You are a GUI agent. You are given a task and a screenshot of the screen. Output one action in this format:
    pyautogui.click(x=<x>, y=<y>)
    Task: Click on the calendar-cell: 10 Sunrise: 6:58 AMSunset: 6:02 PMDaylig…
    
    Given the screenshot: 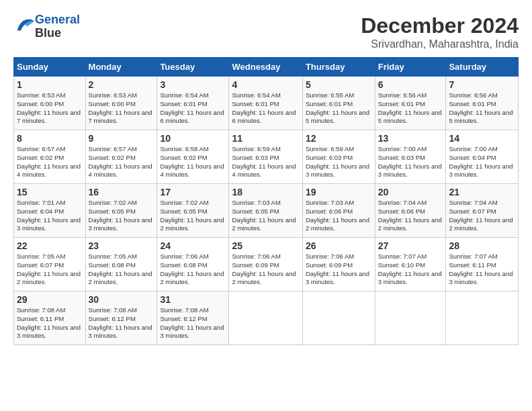 What is the action you would take?
    pyautogui.click(x=193, y=157)
    